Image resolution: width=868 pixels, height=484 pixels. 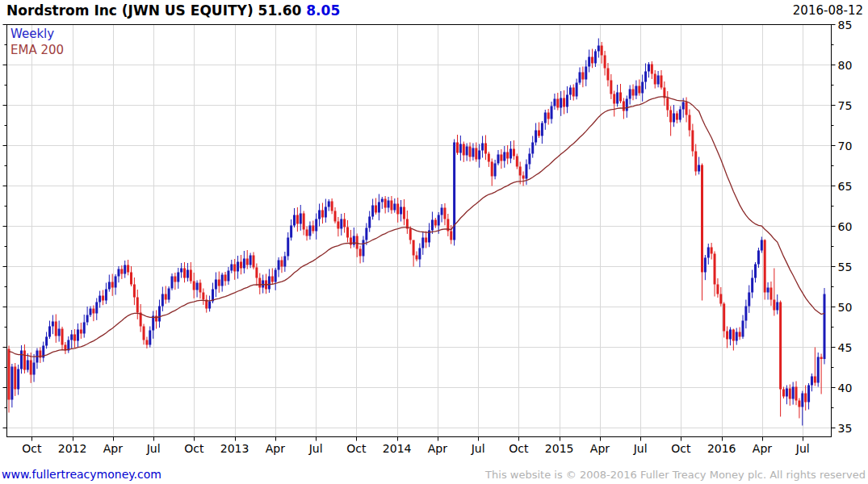 What do you see at coordinates (675, 474) in the screenshot?
I see `copyright-text: This website is © 2008-2016 Fuller Treac…` at bounding box center [675, 474].